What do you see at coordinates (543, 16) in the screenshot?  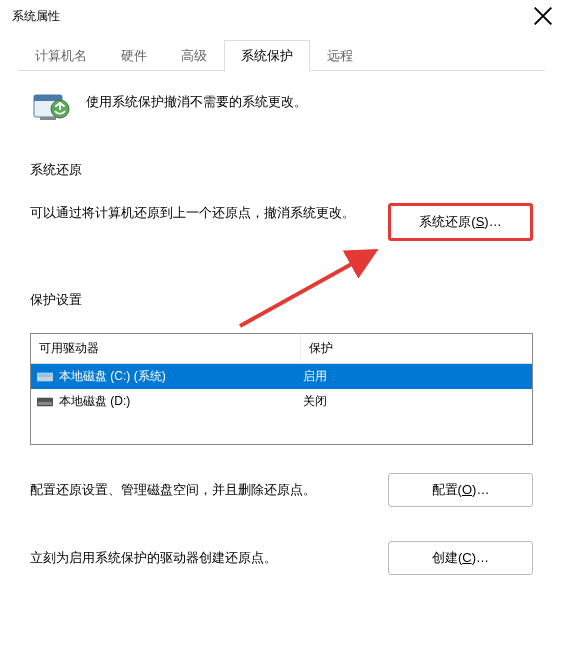 I see `close-button` at bounding box center [543, 16].